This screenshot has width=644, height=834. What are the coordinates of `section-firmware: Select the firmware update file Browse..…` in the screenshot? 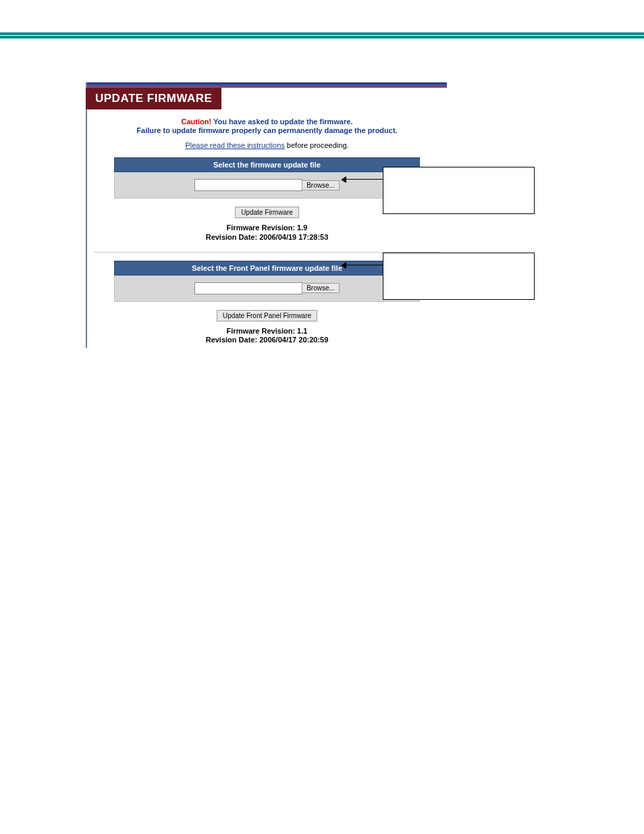 It's located at (267, 178).